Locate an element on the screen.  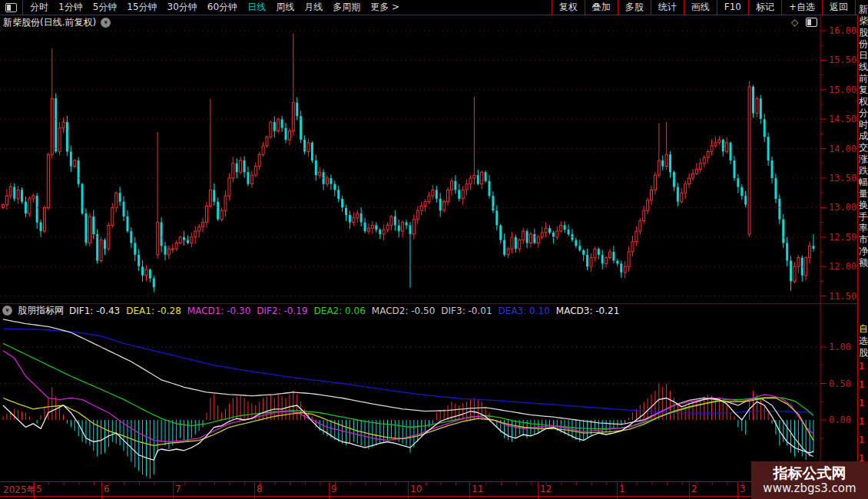
toolbar-action-6: 标记 is located at coordinates (765, 8).